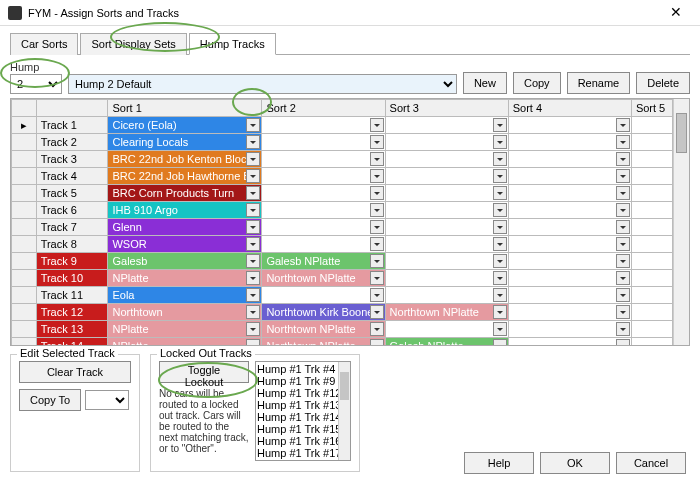 The image size is (700, 500). Describe the element at coordinates (262, 84) in the screenshot. I see `hump-default-select: Hump 2 Default` at that location.